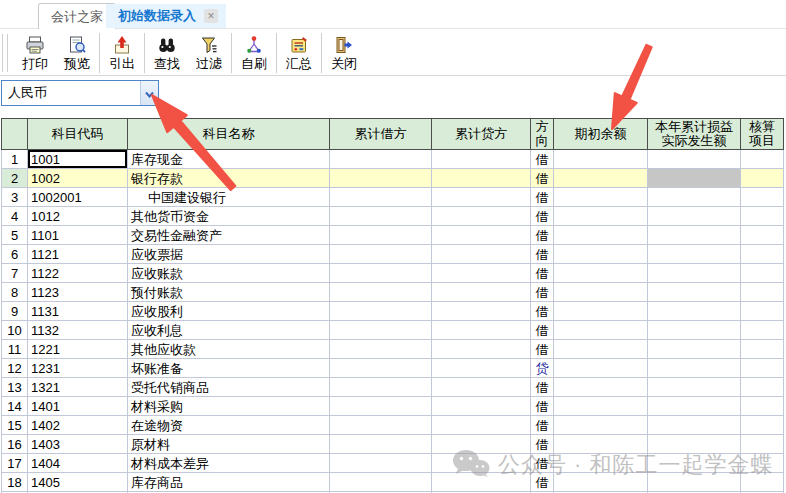  What do you see at coordinates (229, 464) in the screenshot?
I see `account-name-cell: 材料成本差异` at bounding box center [229, 464].